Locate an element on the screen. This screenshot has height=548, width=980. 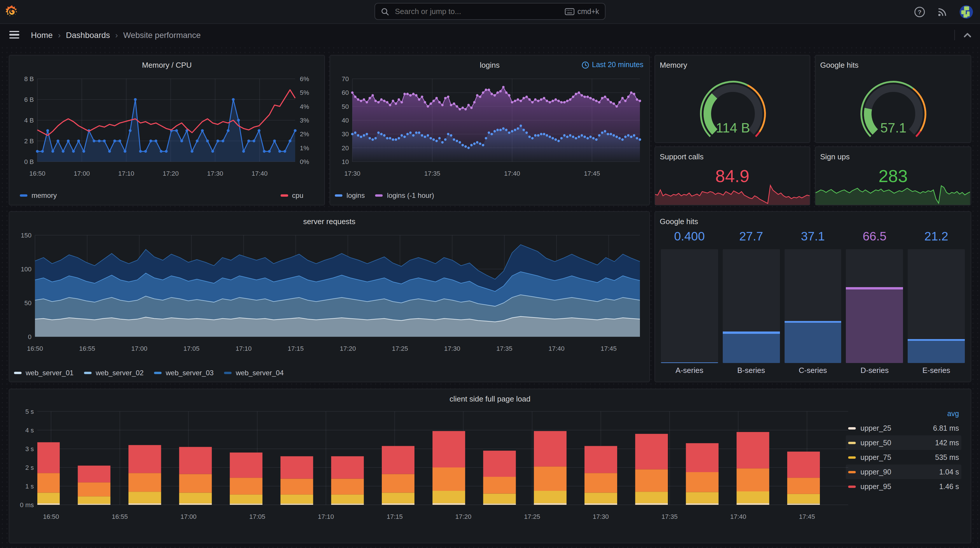
help-icon: ? is located at coordinates (920, 11).